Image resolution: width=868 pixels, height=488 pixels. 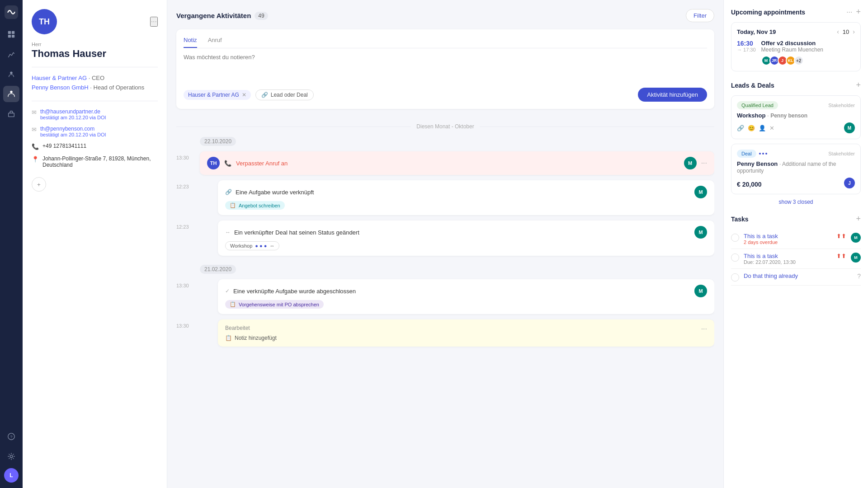 I want to click on show-closed-link: show 3 closed, so click(x=796, y=202).